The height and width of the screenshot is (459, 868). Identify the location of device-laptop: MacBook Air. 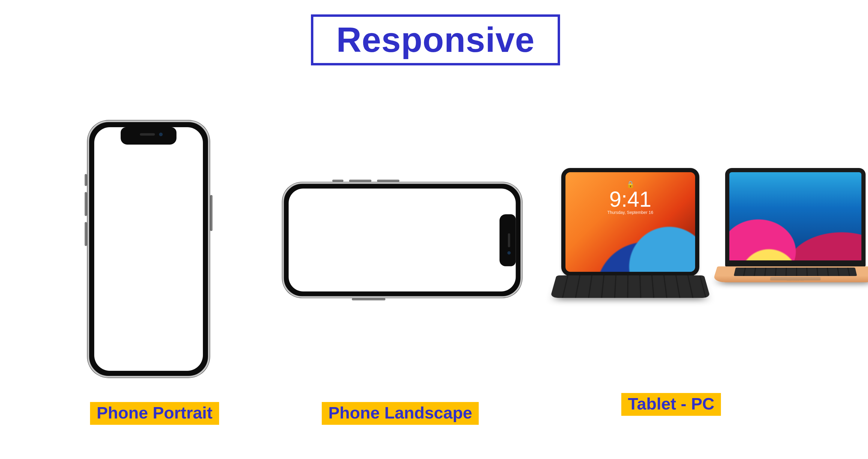
(794, 233).